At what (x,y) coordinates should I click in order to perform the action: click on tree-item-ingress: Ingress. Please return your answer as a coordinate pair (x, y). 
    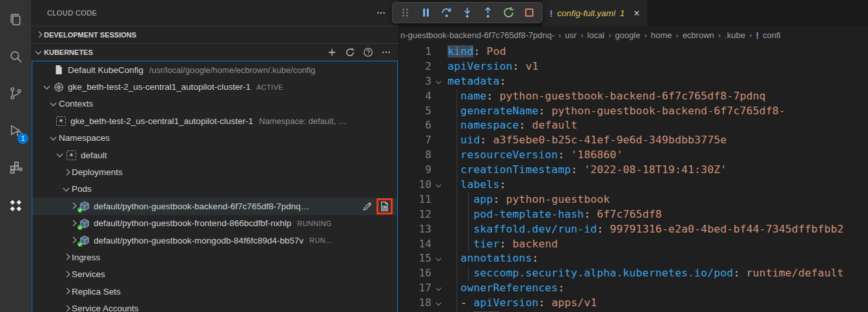
    Looking at the image, I should click on (214, 257).